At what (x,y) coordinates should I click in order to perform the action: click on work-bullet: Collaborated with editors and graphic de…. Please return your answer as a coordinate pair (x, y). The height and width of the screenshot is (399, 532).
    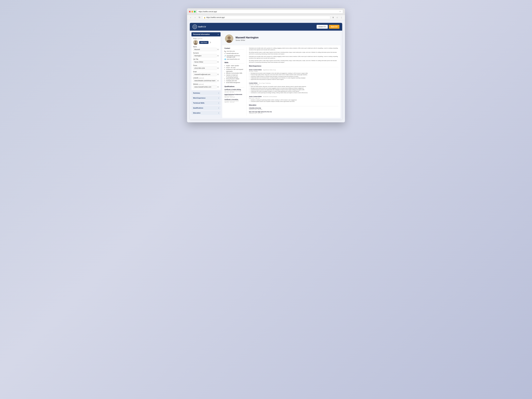
    Looking at the image, I should click on (294, 91).